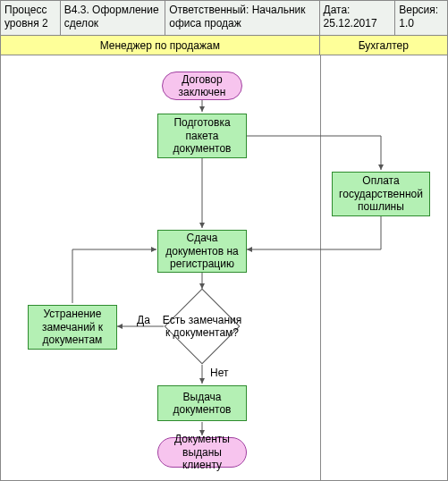  I want to click on date-value: 25.12.2017, so click(351, 23).